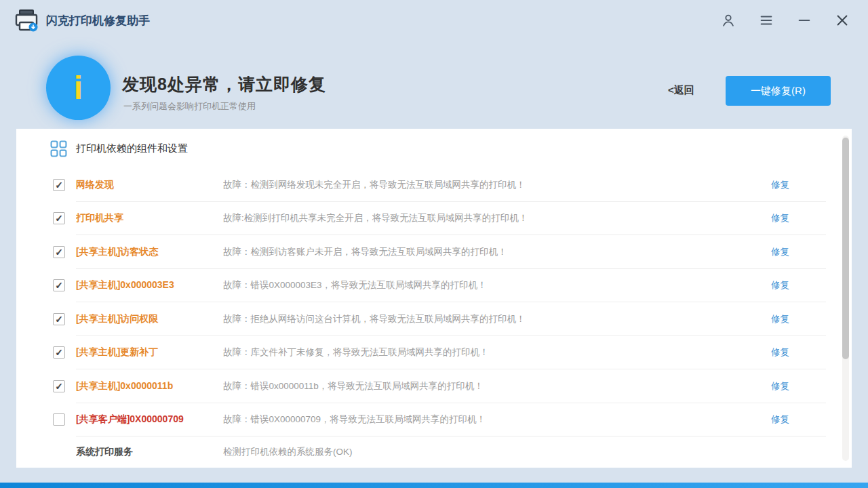  I want to click on issue-row: [共享客户端]0X00000709 故障：错误0X00000709，将导致无法互…, so click(434, 420).